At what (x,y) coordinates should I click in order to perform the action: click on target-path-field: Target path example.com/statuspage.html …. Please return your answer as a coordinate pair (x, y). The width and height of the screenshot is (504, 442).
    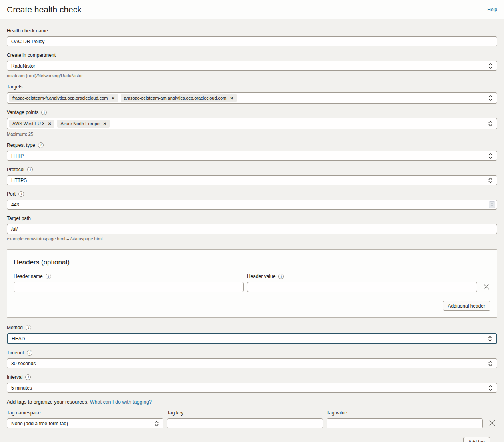
    Looking at the image, I should click on (252, 228).